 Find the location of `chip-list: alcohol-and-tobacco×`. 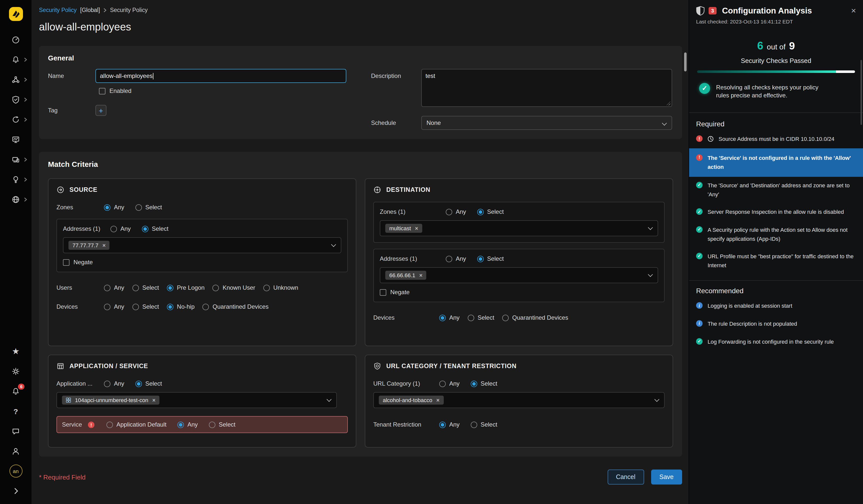

chip-list: alcohol-and-tobacco× is located at coordinates (413, 400).